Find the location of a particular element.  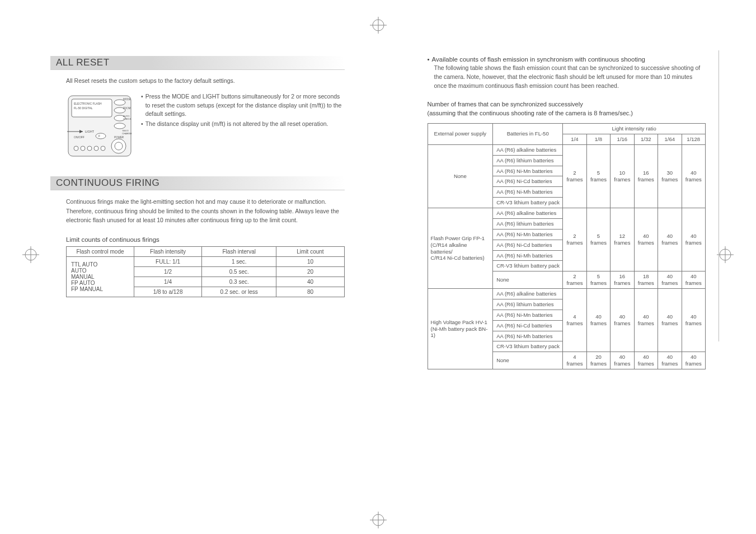

device-label-zoom: ZOOM is located at coordinates (127, 109).